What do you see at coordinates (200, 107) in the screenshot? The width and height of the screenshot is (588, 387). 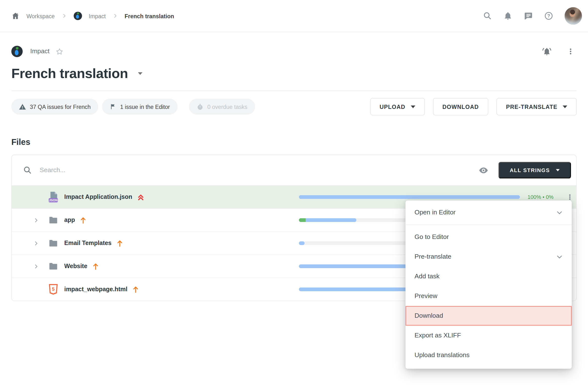 I see `stopwatch-icon` at bounding box center [200, 107].